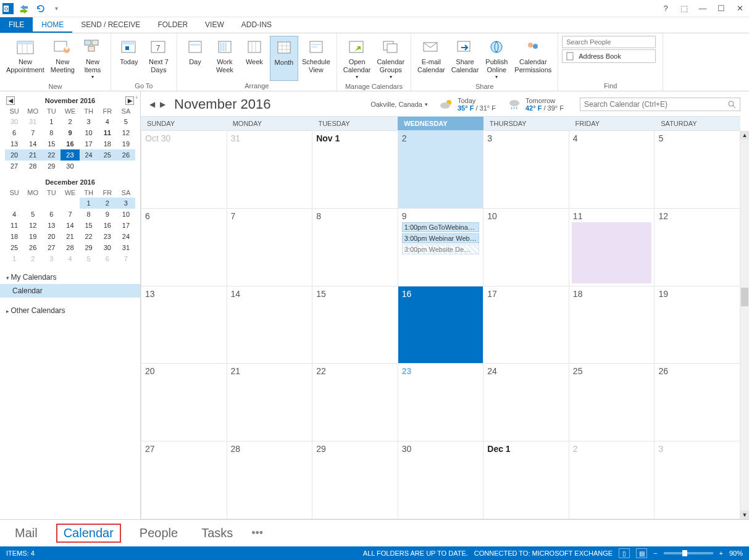  Describe the element at coordinates (441, 227) in the screenshot. I see `appointment: 1:00pm GoToWebinar - [Webinar] How to …` at that location.